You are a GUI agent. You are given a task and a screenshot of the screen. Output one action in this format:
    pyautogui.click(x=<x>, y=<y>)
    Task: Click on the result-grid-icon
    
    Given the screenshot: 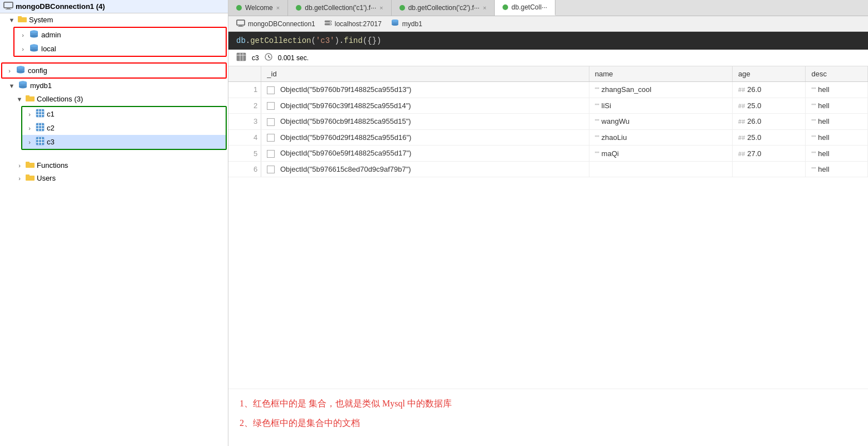 What is the action you would take?
    pyautogui.click(x=241, y=58)
    